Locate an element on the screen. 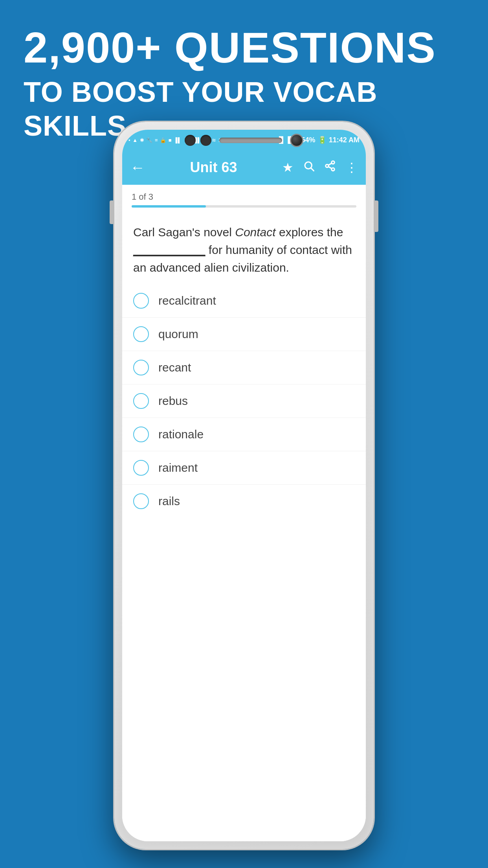 Image resolution: width=488 pixels, height=868 pixels. volume-button-left is located at coordinates (112, 212).